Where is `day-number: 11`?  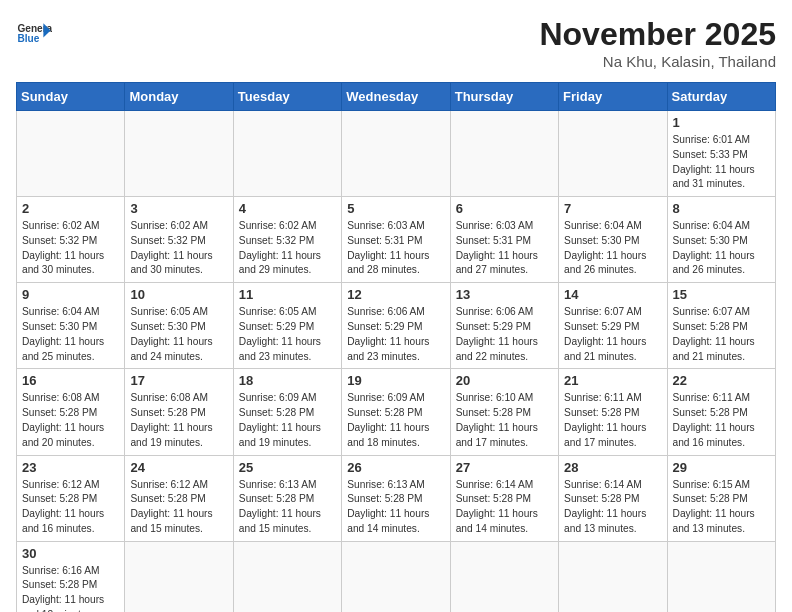
day-number: 11 is located at coordinates (288, 294).